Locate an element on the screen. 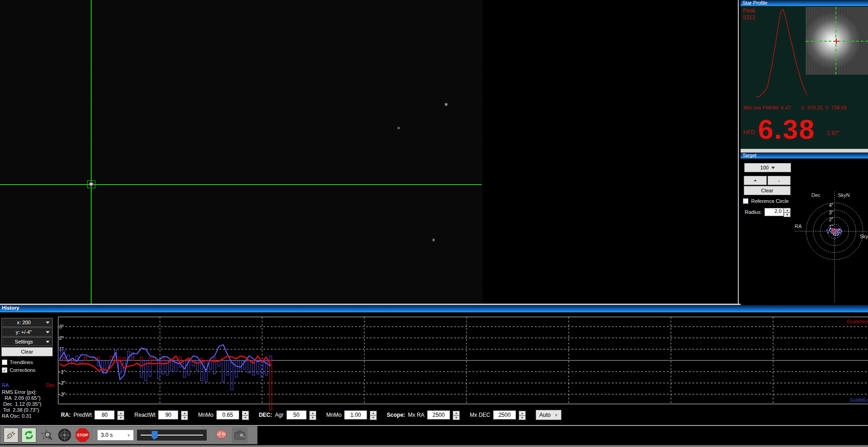  agr-input: 50 is located at coordinates (297, 415).